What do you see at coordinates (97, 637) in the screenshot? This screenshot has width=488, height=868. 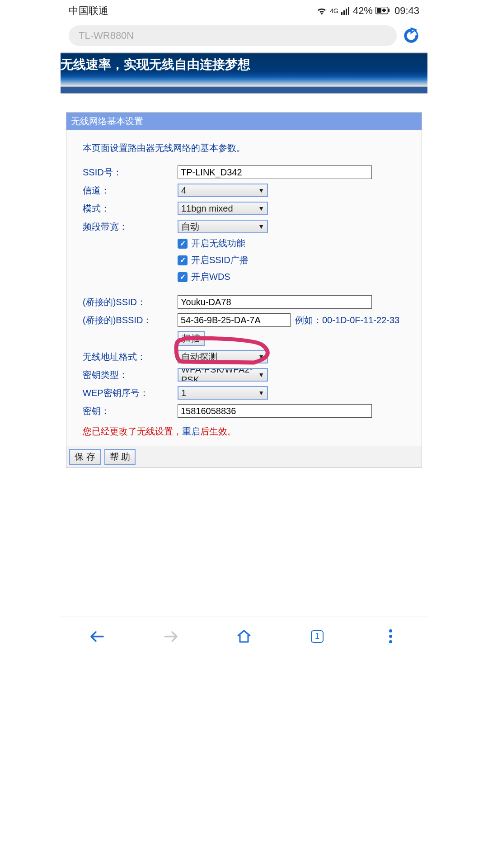 I see `back-button` at bounding box center [97, 637].